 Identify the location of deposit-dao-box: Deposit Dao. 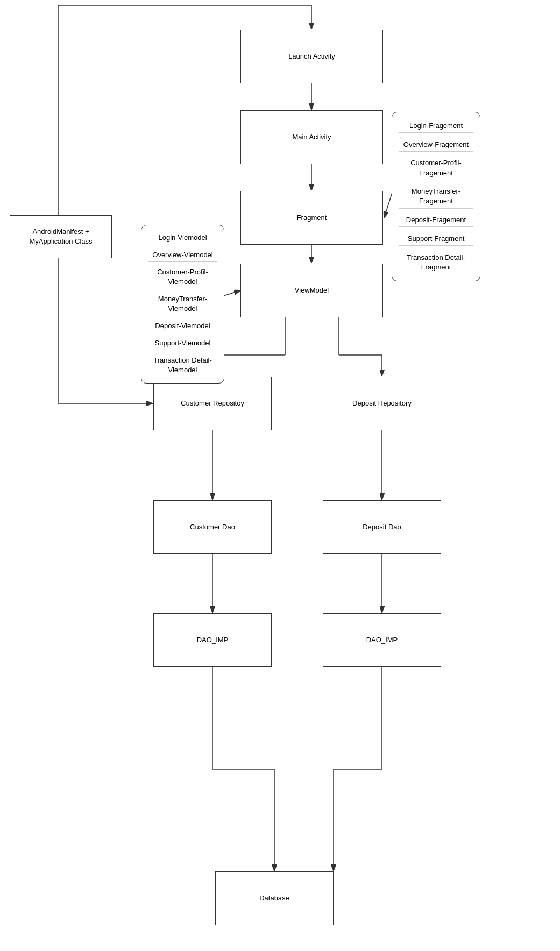
(382, 527).